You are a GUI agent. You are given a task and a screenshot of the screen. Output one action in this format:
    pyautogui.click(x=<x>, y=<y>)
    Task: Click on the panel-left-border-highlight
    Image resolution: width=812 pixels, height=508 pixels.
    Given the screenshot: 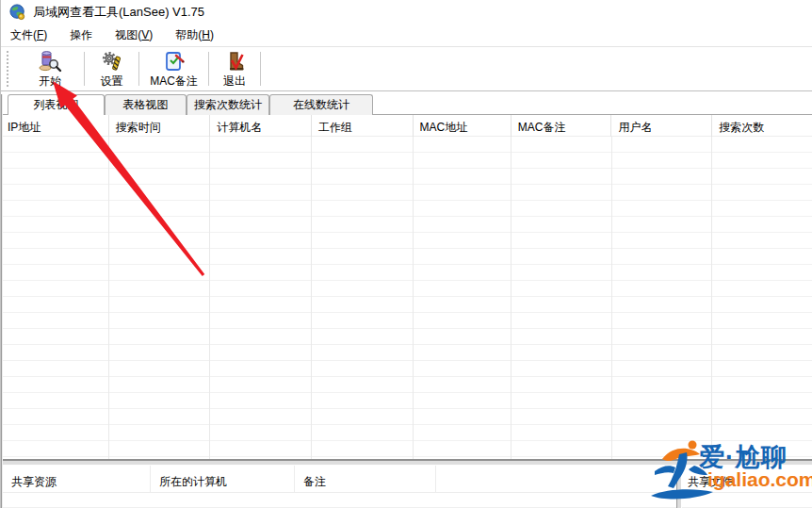 What is the action you would take?
    pyautogui.click(x=2, y=302)
    